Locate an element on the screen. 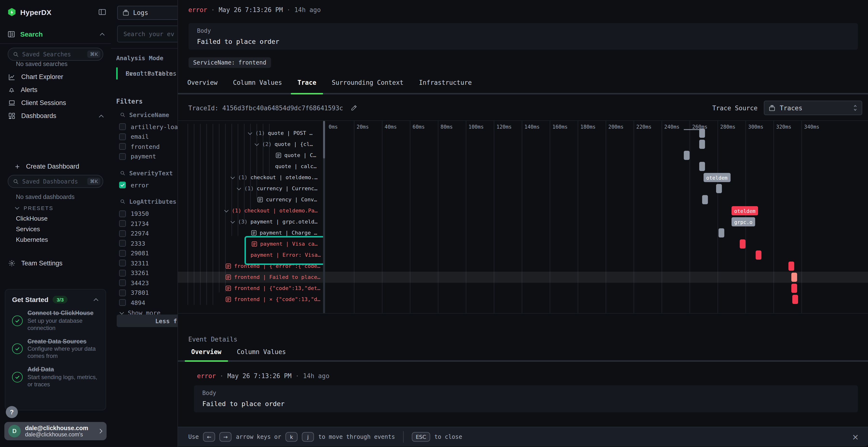  trace-row: quote | calc… is located at coordinates (251, 166).